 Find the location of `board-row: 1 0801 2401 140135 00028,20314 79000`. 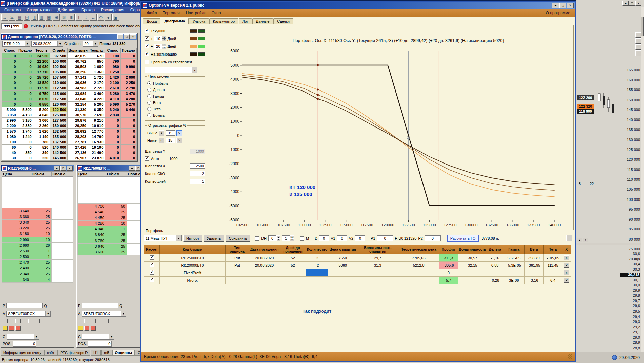

board-row: 1 0801 2401 140135 00028,20314 79000 is located at coordinates (69, 137).